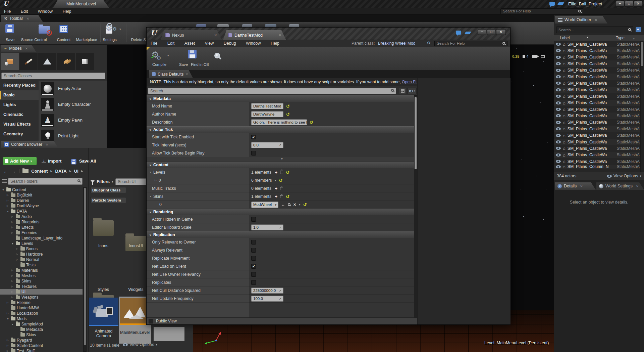 The image size is (644, 352). Describe the element at coordinates (282, 212) in the screenshot. I see `section-header-rendering: ▼Rendering` at that location.